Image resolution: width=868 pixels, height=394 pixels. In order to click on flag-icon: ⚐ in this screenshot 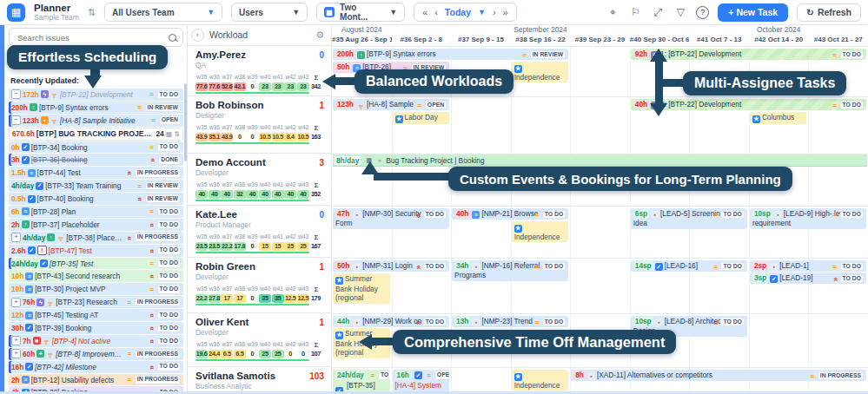, I will do `click(635, 12)`.